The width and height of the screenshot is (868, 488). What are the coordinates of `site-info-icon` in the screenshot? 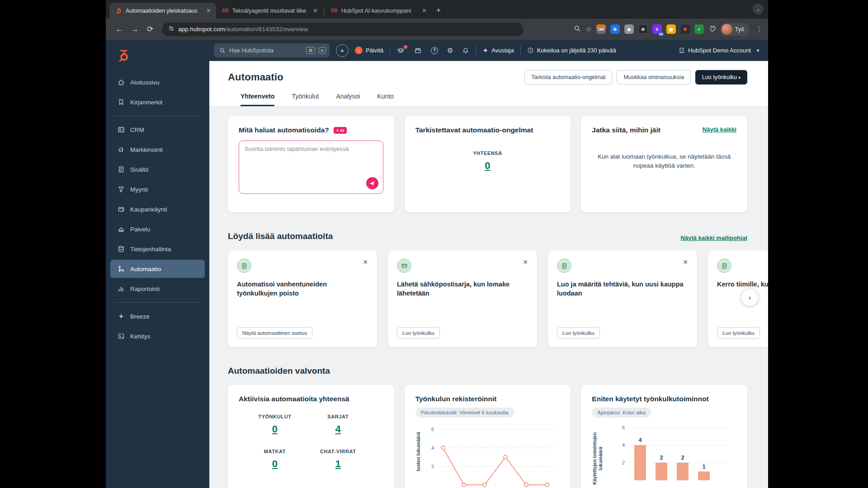 It's located at (171, 29).